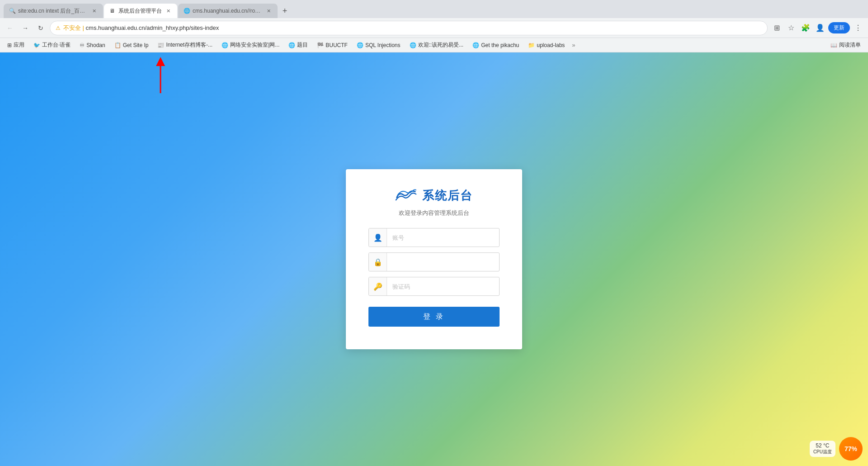 The width and height of the screenshot is (868, 466). What do you see at coordinates (53, 11) in the screenshot?
I see `tab-1-title: site:edu.cn intext 后台_百度搜...` at bounding box center [53, 11].